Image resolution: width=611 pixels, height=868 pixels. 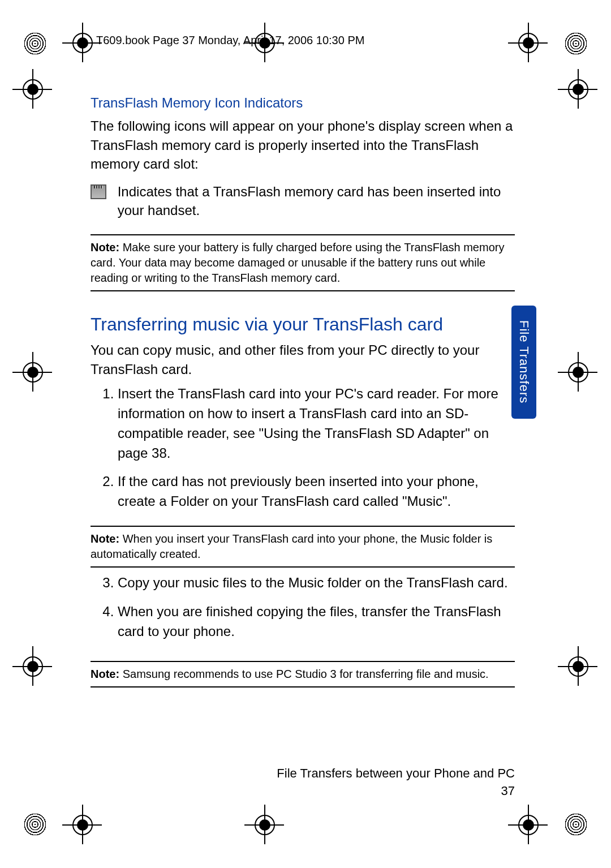 What do you see at coordinates (0, 434) in the screenshot?
I see `crop-vertical-left` at bounding box center [0, 434].